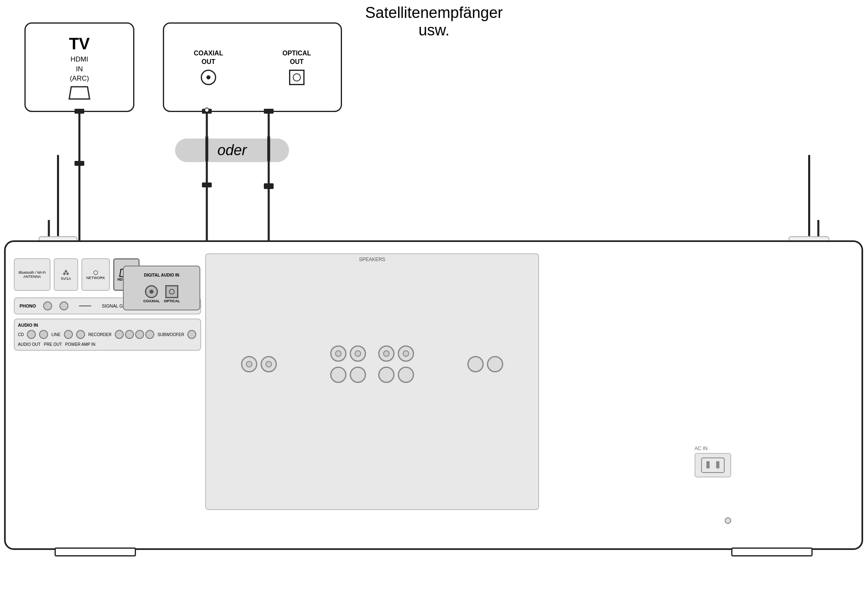  I want to click on title-area: Satellitenempfänger usw., so click(434, 22).